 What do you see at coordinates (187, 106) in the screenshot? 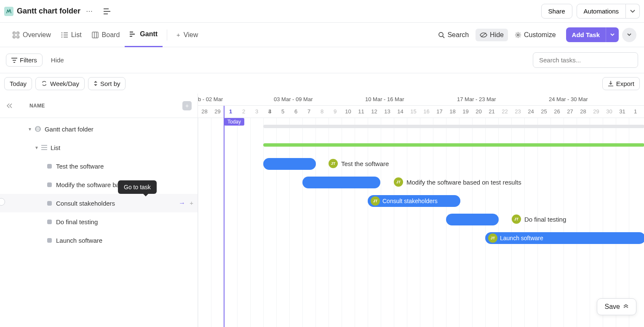
I see `add-column-button: +` at bounding box center [187, 106].